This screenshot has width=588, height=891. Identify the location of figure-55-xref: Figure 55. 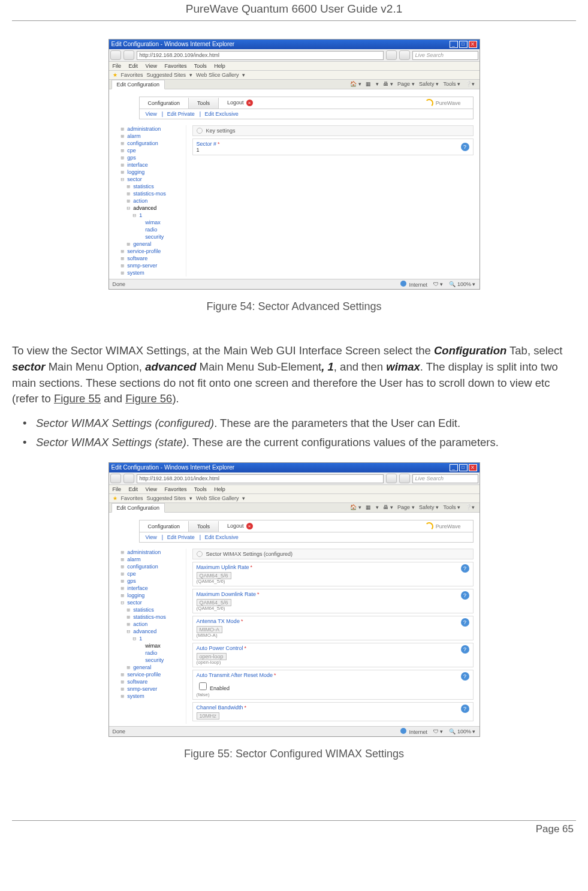
(77, 398).